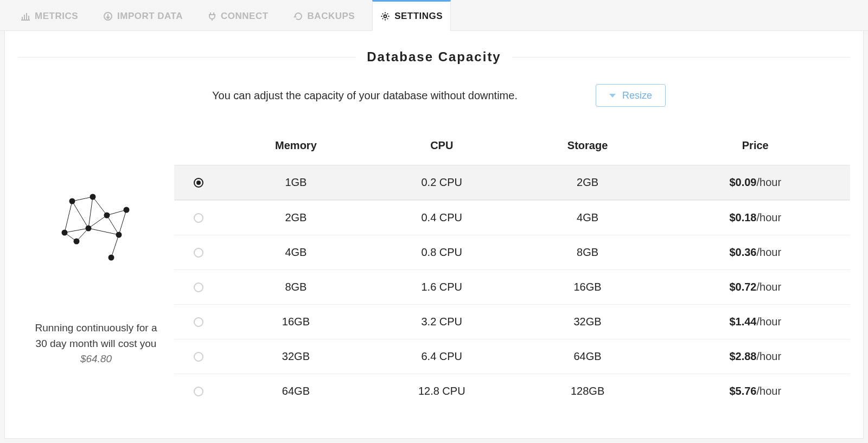  I want to click on connect-icon, so click(212, 16).